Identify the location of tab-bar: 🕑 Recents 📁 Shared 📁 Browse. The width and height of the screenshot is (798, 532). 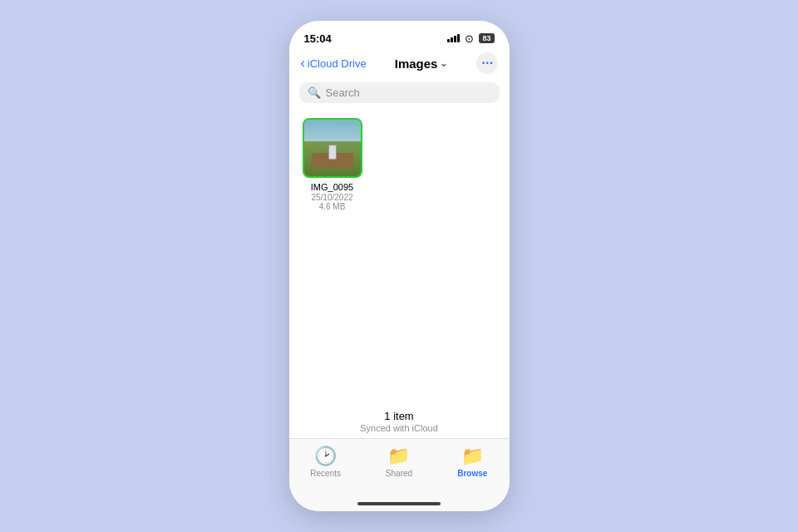
(399, 467).